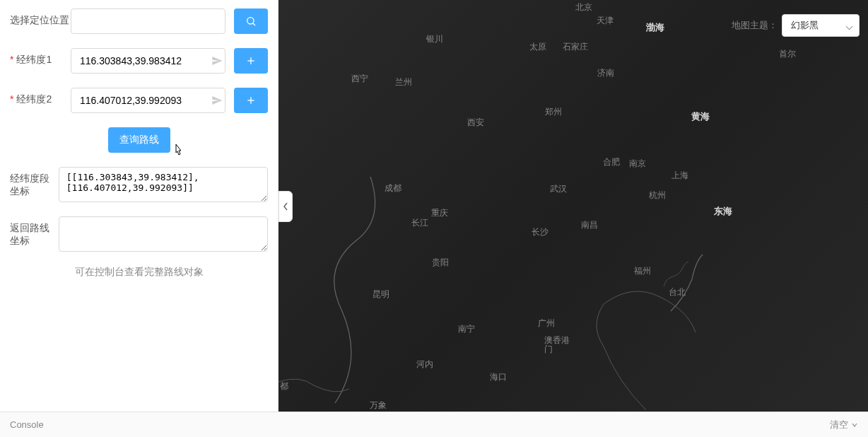 The height and width of the screenshot is (437, 868). Describe the element at coordinates (677, 293) in the screenshot. I see `map-city-label: 台北` at that location.